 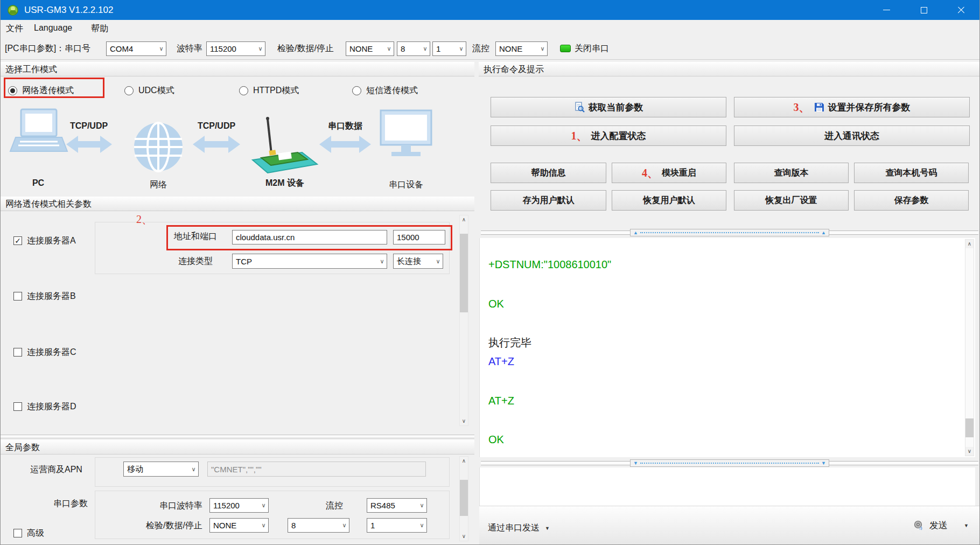 I want to click on send-input-area, so click(x=727, y=487).